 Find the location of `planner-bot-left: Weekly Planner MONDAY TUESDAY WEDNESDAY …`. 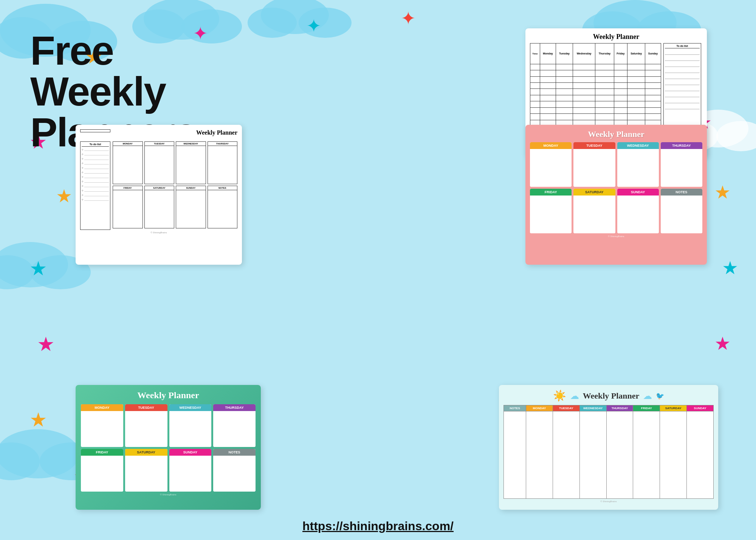

planner-bot-left: Weekly Planner MONDAY TUESDAY WEDNESDAY … is located at coordinates (168, 447).